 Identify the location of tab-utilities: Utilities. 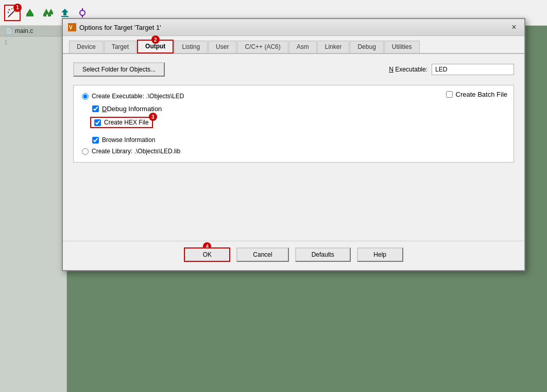
(402, 47).